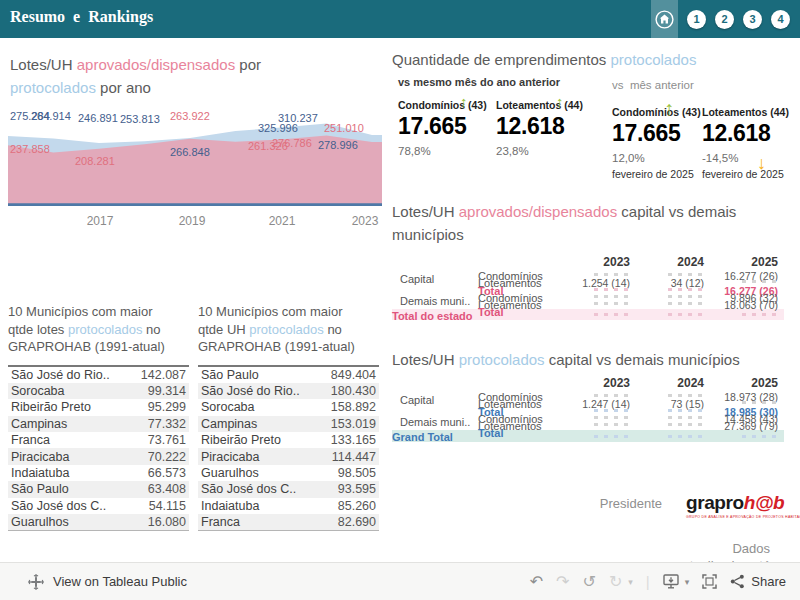  Describe the element at coordinates (642, 360) in the screenshot. I see `table2-title-part: capital vs demais municípios` at that location.